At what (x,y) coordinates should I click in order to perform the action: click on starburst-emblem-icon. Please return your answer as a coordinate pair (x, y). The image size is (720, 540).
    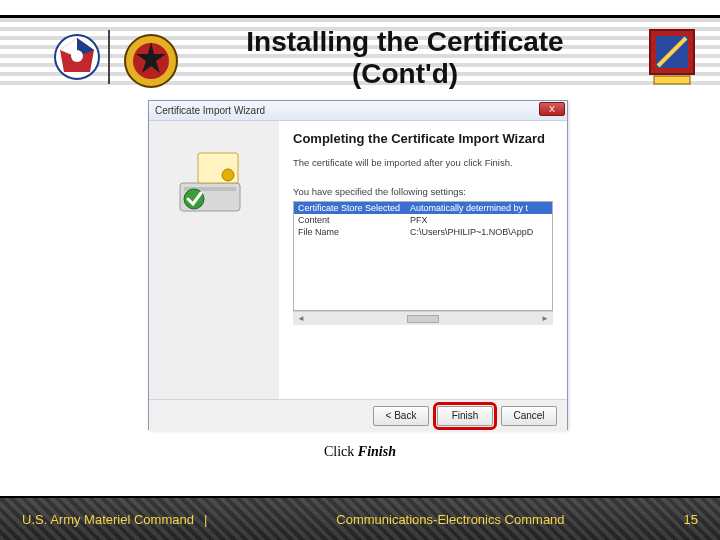
    Looking at the image, I should click on (151, 61).